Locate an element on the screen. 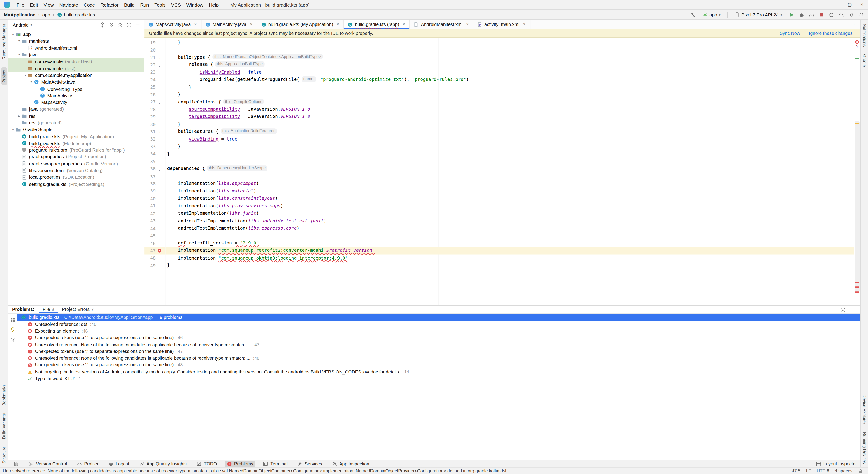 The image size is (868, 474). lock-icon is located at coordinates (861, 471).